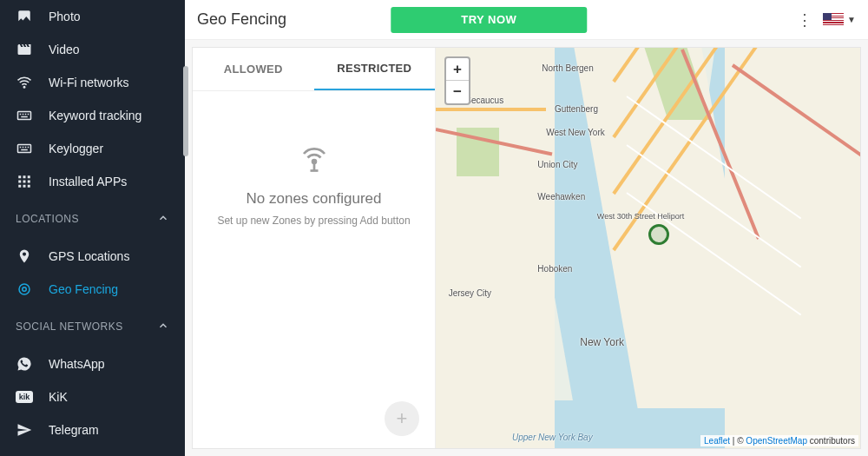  Describe the element at coordinates (76, 364) in the screenshot. I see `sidebar-item-label: WhatsApp` at that location.